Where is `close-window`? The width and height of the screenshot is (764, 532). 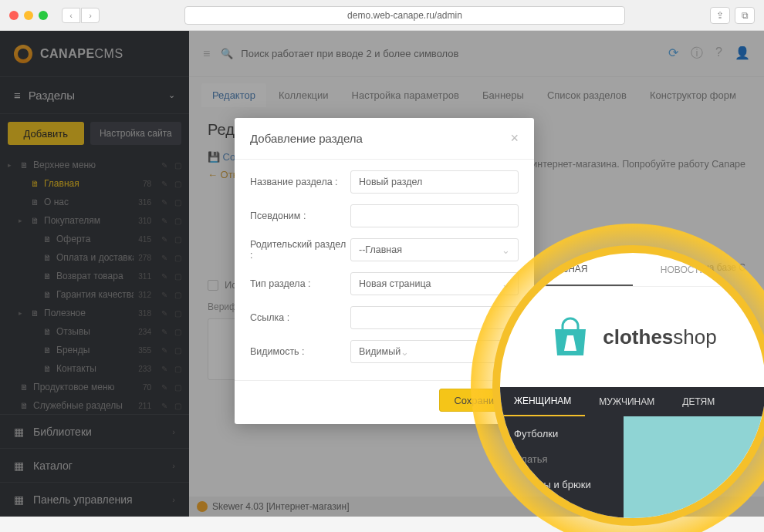 close-window is located at coordinates (14, 15).